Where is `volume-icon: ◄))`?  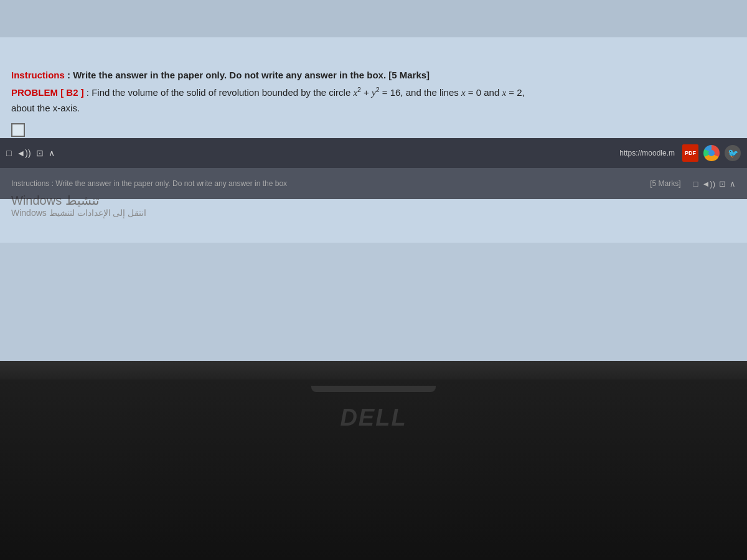 volume-icon: ◄)) is located at coordinates (24, 153).